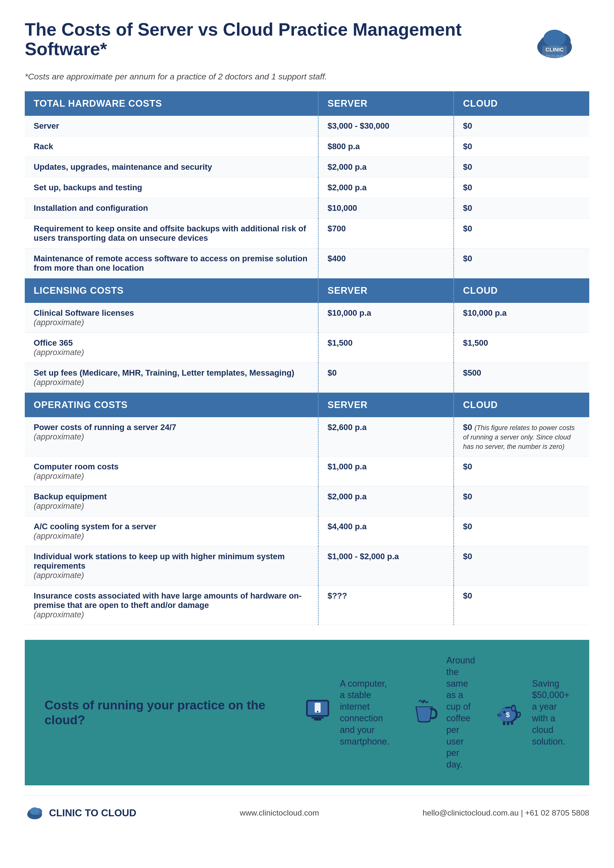 The image size is (614, 868). What do you see at coordinates (247, 39) in the screenshot?
I see `page-title: The Costs of Server vs Cloud Practice Ma…` at bounding box center [247, 39].